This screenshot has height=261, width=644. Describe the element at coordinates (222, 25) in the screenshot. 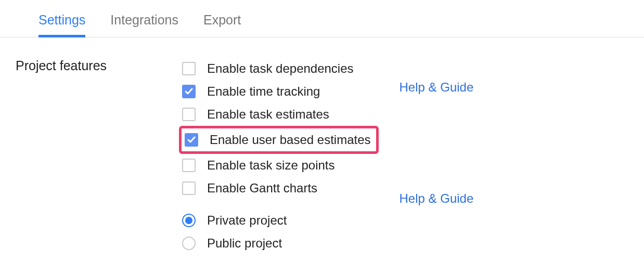

I see `tab-export: Export` at that location.